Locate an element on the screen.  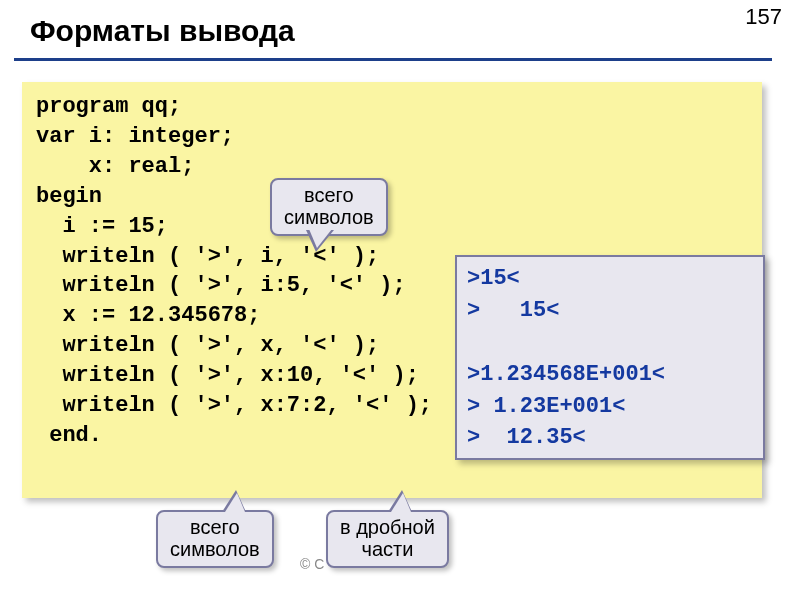
page-number: 157 is located at coordinates (764, 17).